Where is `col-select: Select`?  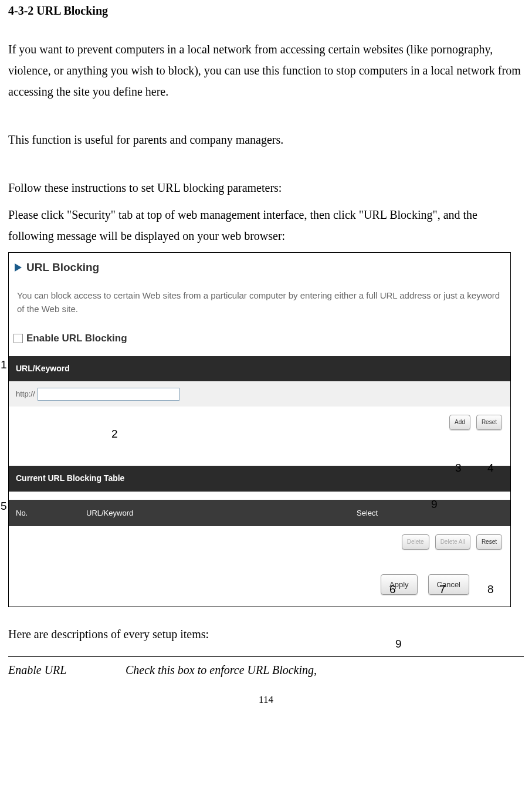 col-select: Select is located at coordinates (430, 513).